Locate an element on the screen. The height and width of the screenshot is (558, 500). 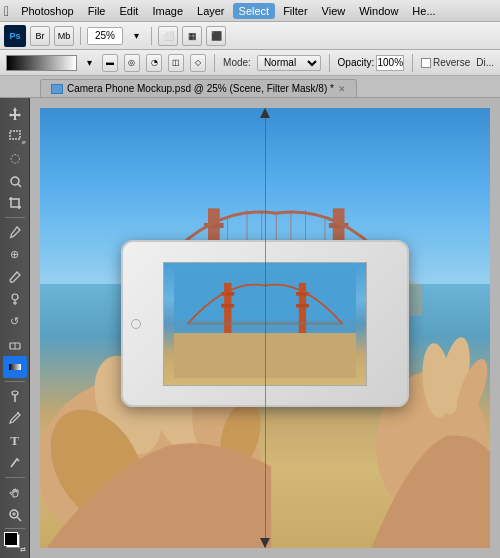
menu-select: Select is located at coordinates (254, 11).